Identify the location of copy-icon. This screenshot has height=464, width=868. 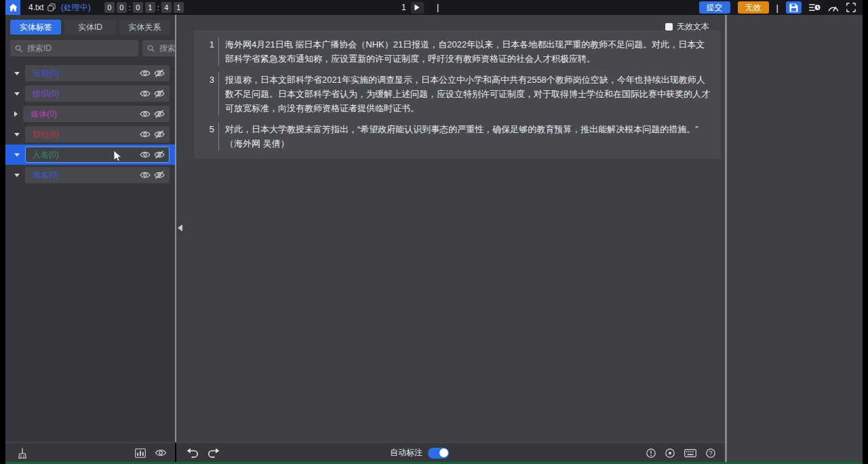
(52, 7).